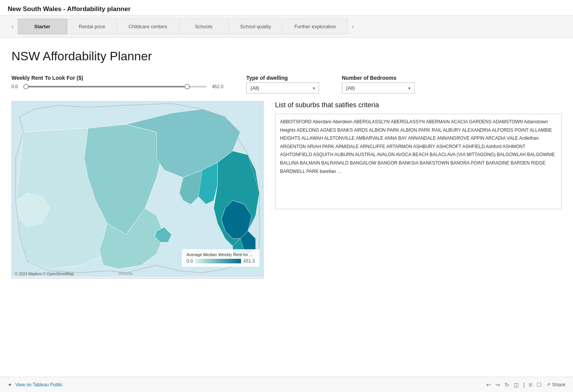  What do you see at coordinates (44, 274) in the screenshot?
I see `map-copyright: © 2024 Mapbox © OpenStreetMap` at bounding box center [44, 274].